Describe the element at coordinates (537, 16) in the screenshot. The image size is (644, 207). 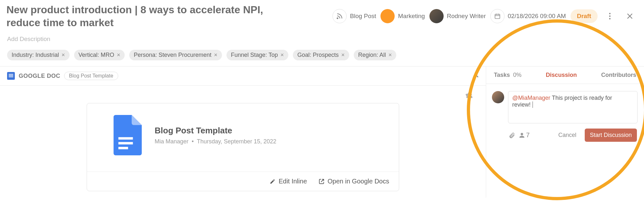
I see `date-label: 02/18/2026 09:00 AM` at that location.